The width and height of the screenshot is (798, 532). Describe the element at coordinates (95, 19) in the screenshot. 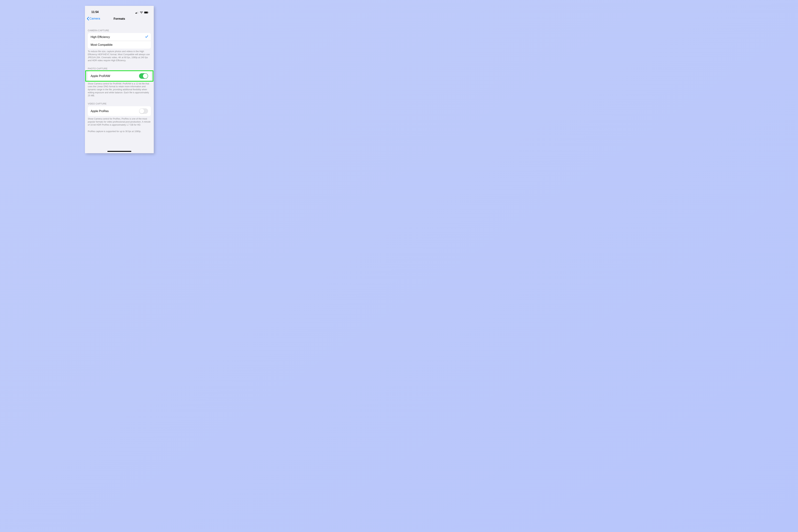

I see `back-label: Camera` at that location.